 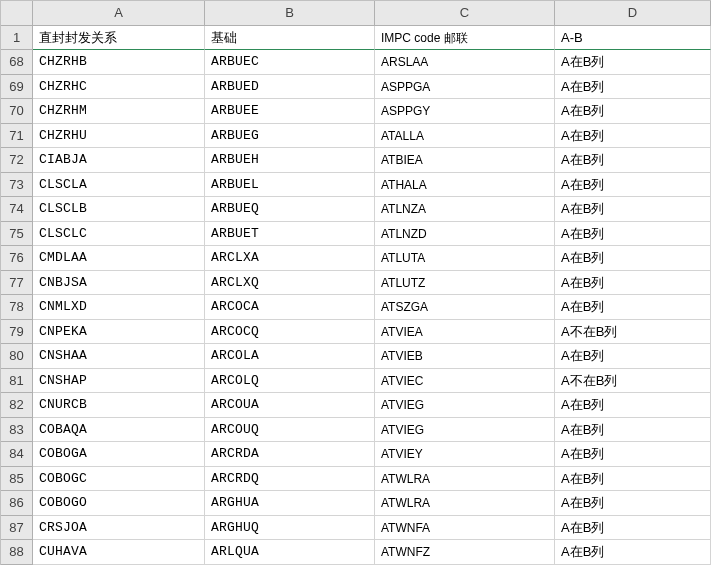 I want to click on cell-B: ARCOUQ, so click(x=290, y=430).